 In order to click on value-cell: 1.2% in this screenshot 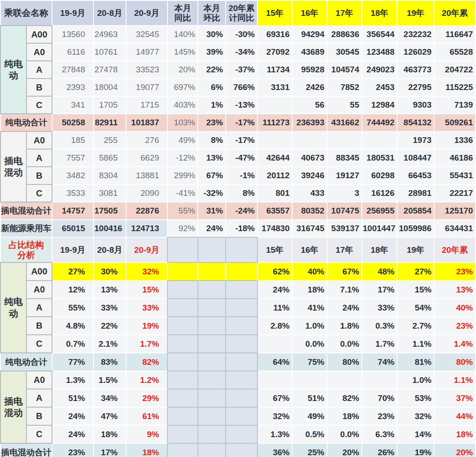, I will do `click(147, 380)`.